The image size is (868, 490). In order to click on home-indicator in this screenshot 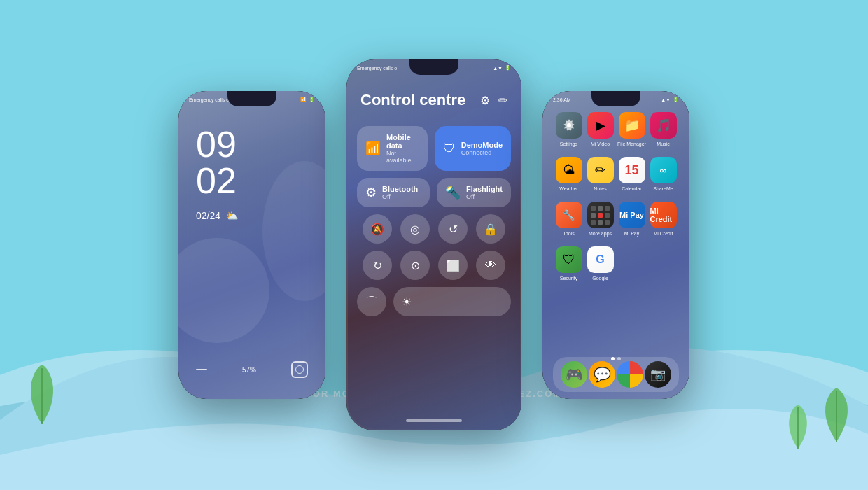, I will do `click(434, 421)`.